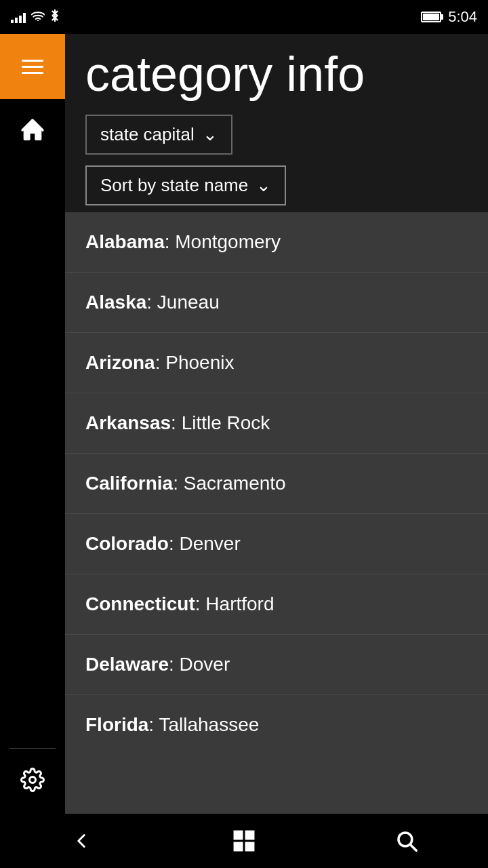 The width and height of the screenshot is (488, 868). What do you see at coordinates (244, 841) in the screenshot?
I see `windows-icon` at bounding box center [244, 841].